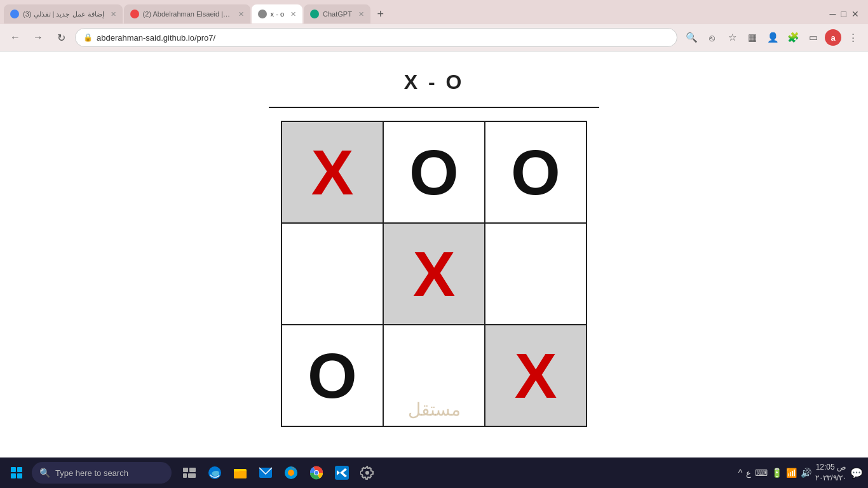 The height and width of the screenshot is (488, 868). I want to click on tab-1-label: إضافة عمل جديد | تقذلي (3), so click(64, 14).